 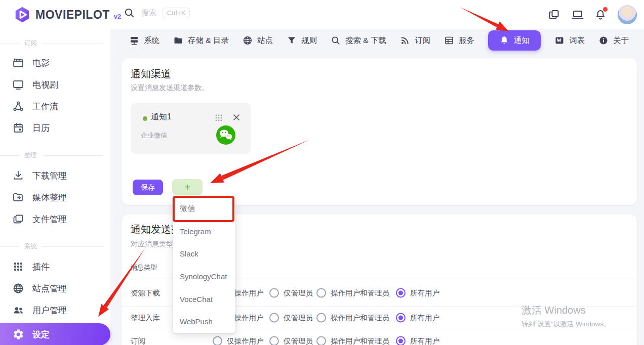 I want to click on menu-item-slack: Slack, so click(x=205, y=254).